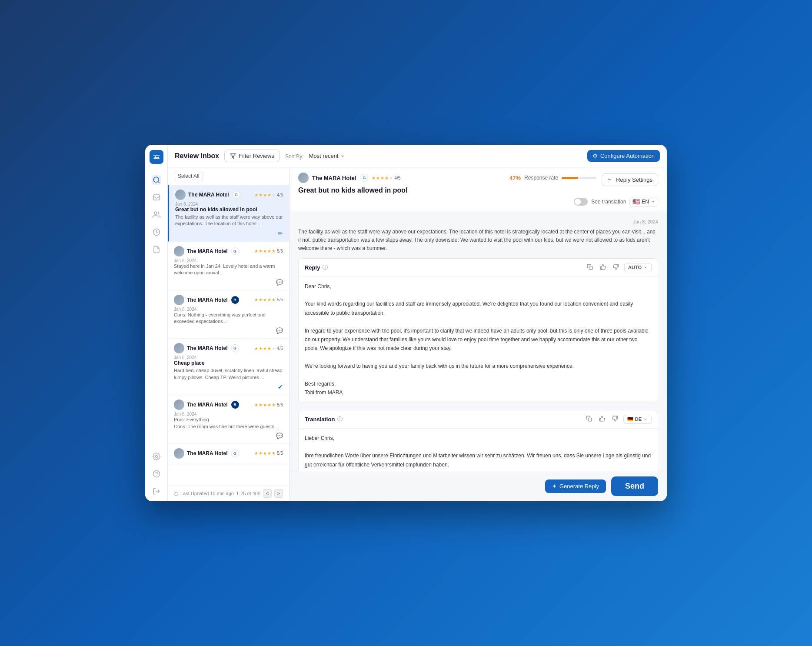 The image size is (812, 646). What do you see at coordinates (638, 419) in the screenshot?
I see `de-language-code: DE` at bounding box center [638, 419].